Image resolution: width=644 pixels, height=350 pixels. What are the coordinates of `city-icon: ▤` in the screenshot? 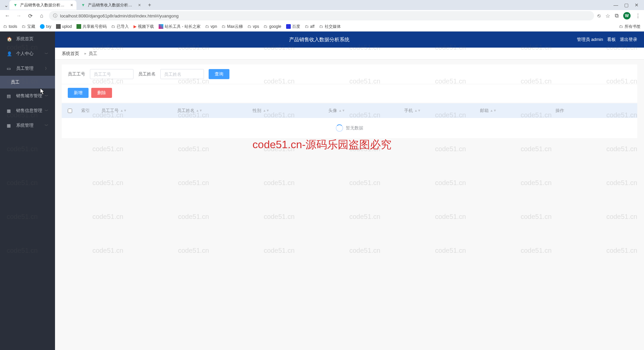 It's located at (10, 96).